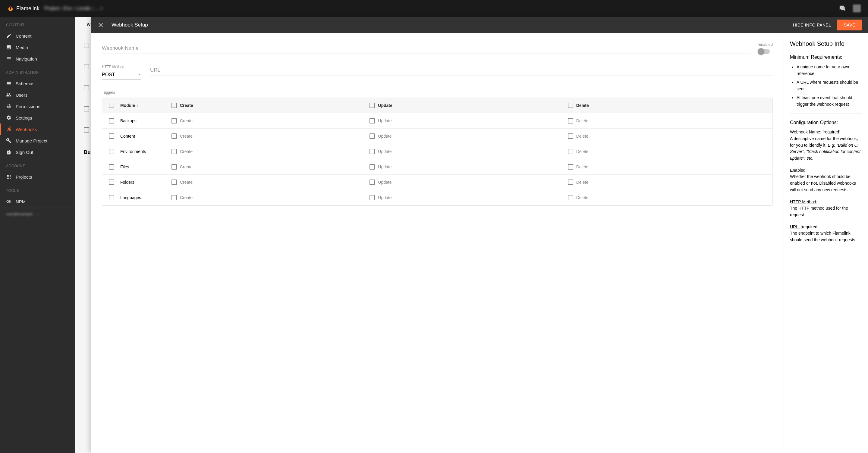 The width and height of the screenshot is (868, 453). Describe the element at coordinates (37, 164) in the screenshot. I see `sidebar-section-title: ACCOUNT` at that location.